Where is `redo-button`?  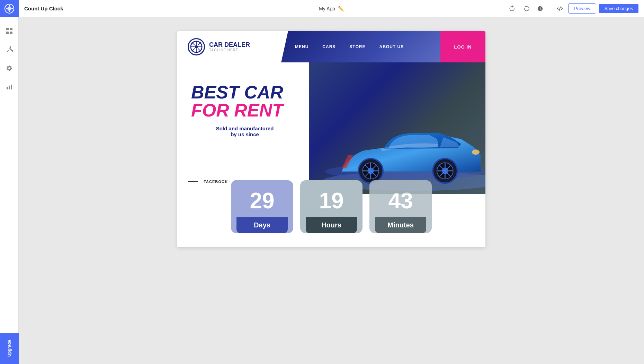 redo-button is located at coordinates (526, 9).